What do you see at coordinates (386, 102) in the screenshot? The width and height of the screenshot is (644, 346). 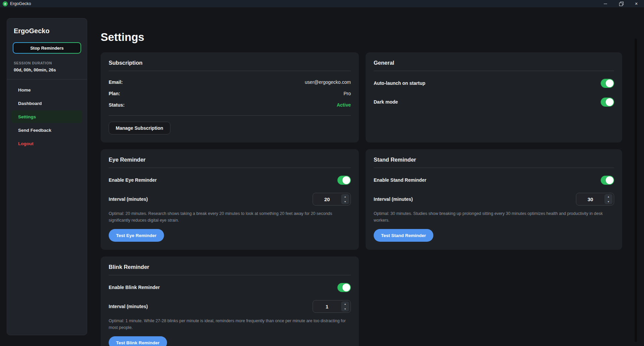 I see `dark-mode-label: Dark mode` at bounding box center [386, 102].